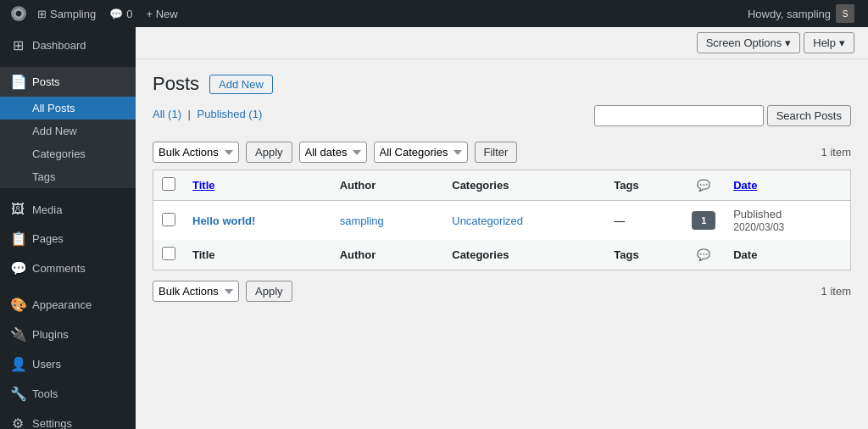 Image resolution: width=868 pixels, height=429 pixels. I want to click on tablenav-top: Bulk Actions Apply All dates All Categor…, so click(502, 153).